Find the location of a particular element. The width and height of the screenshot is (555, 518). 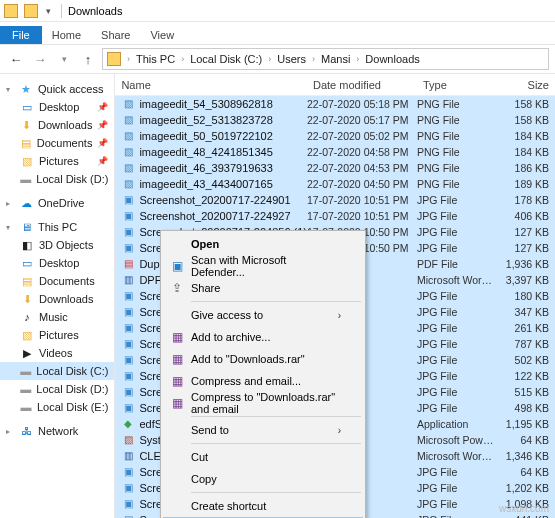

file-row: imageedit_50_501972210222-07-2020 05:02 … is located at coordinates (335, 136).